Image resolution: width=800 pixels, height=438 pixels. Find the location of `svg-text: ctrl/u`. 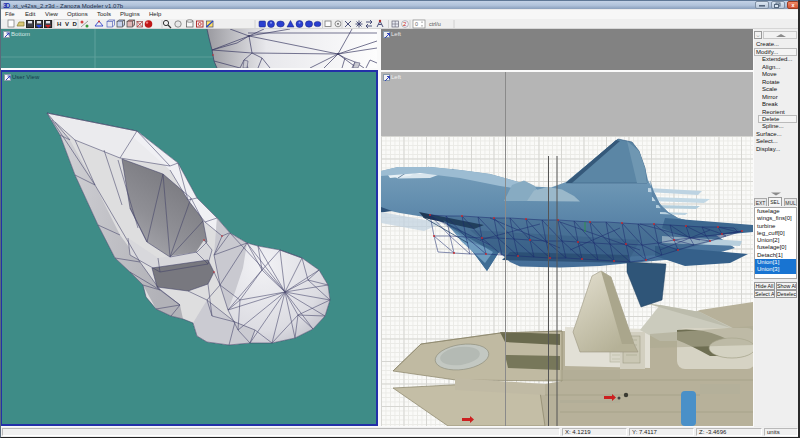

svg-text: ctrl/u is located at coordinates (435, 24).